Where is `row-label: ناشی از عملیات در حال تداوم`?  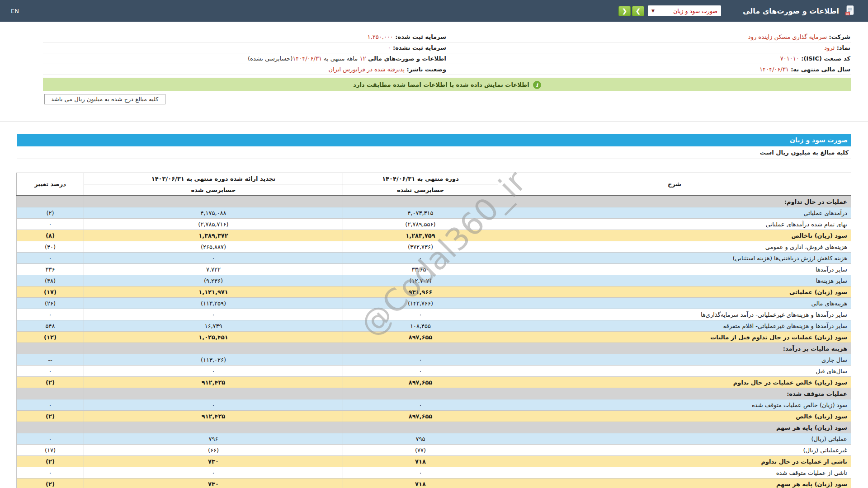 row-label: ناشی از عملیات در حال تداوم is located at coordinates (675, 462).